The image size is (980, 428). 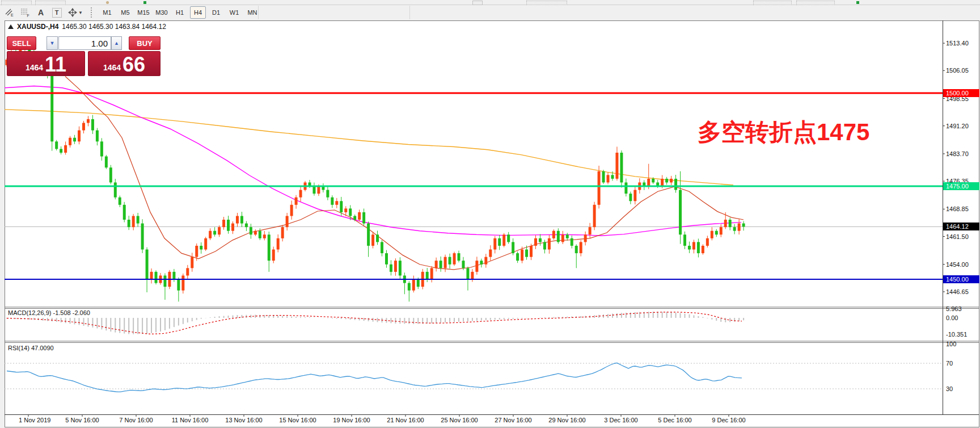 I want to click on time-tick-label: 5 Dec 16:00, so click(x=675, y=420).